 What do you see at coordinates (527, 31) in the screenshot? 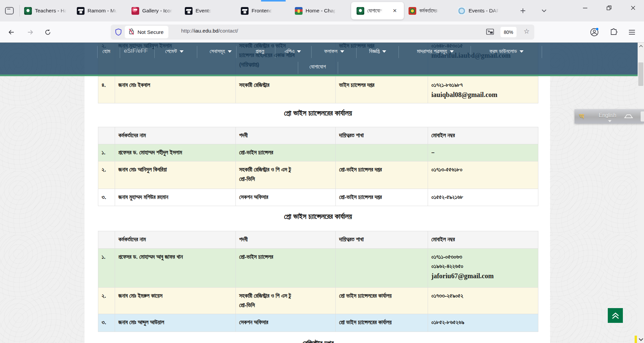
I see `bookmark-star-icon: ☆` at bounding box center [527, 31].